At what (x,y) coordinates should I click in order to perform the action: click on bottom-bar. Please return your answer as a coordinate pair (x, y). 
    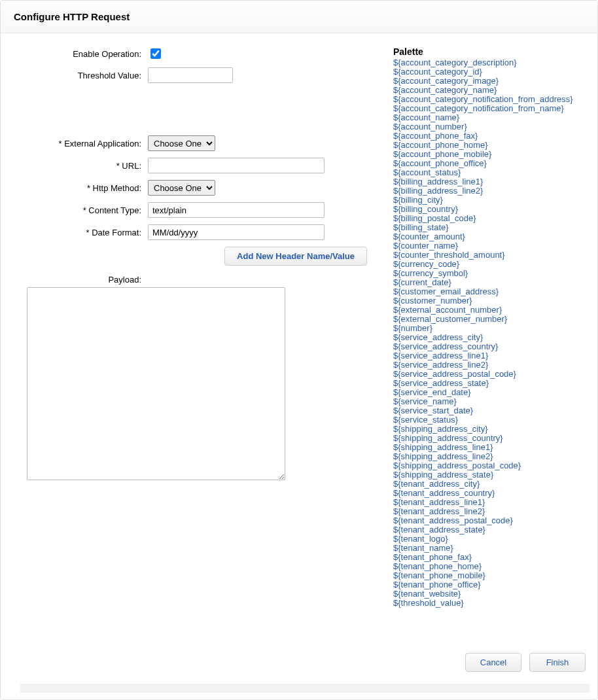
    Looking at the image, I should click on (305, 688).